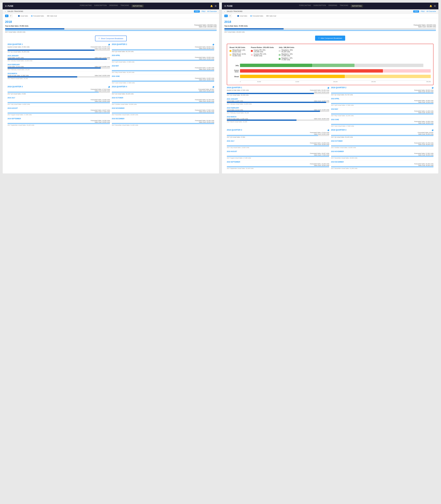 The width and height of the screenshot is (441, 504). Describe the element at coordinates (423, 11) in the screenshot. I see `right-product-filter: PB&J` at that location.